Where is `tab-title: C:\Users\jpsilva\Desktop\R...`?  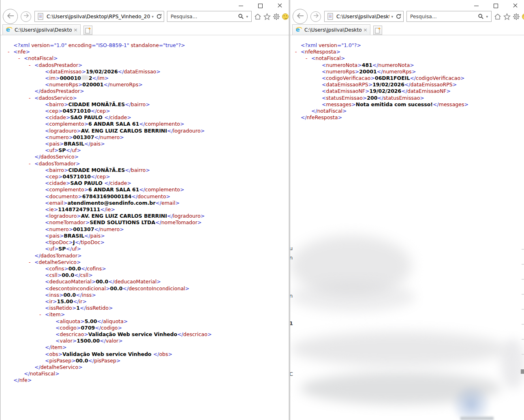
tab-title: C:\Users\jpsilva\Desktop\R... is located at coordinates (43, 30).